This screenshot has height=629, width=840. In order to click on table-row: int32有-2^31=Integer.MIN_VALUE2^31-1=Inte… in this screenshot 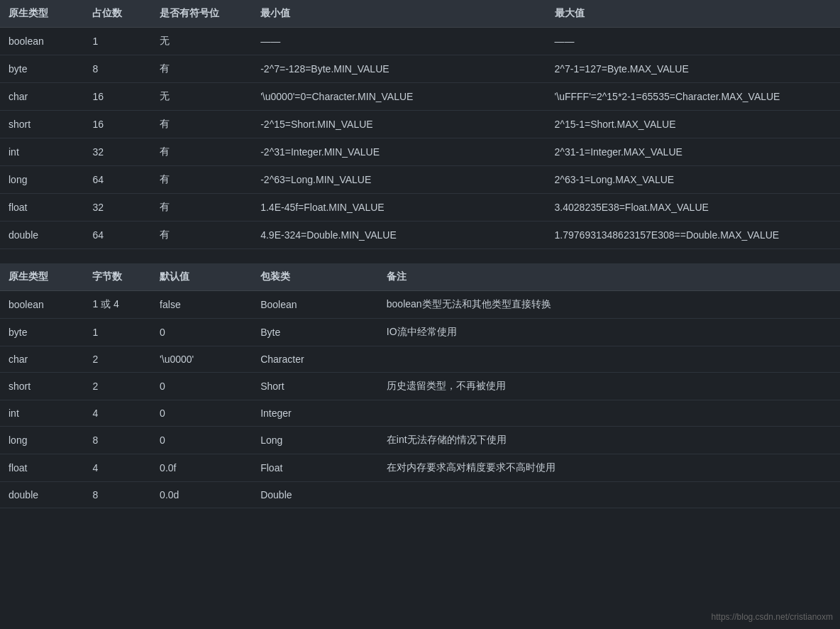, I will do `click(420, 152)`.